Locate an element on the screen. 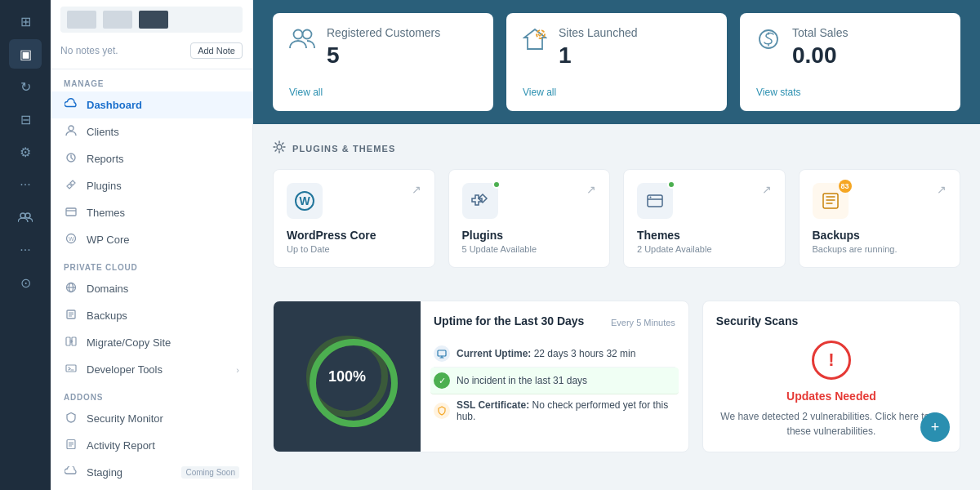 This screenshot has height=490, width=980. uptime-frequency: Every 5 Minutes is located at coordinates (644, 323).